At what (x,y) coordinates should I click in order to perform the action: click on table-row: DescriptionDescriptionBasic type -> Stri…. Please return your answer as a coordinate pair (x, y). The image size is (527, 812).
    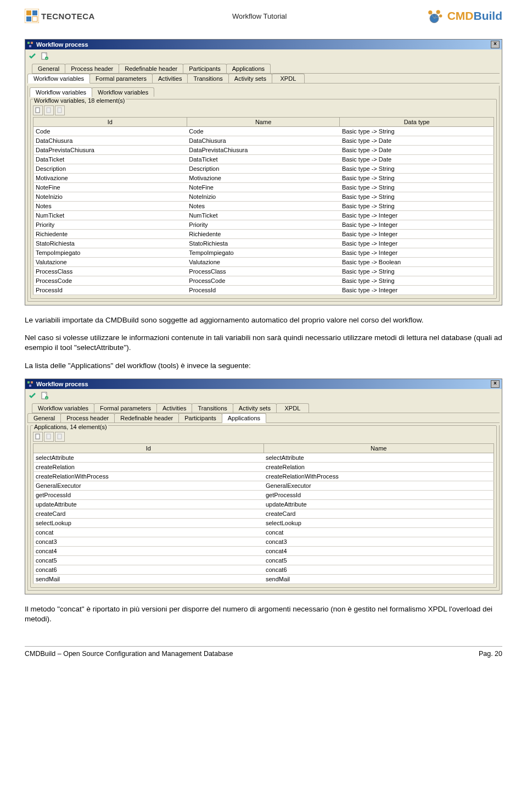
    Looking at the image, I should click on (264, 169).